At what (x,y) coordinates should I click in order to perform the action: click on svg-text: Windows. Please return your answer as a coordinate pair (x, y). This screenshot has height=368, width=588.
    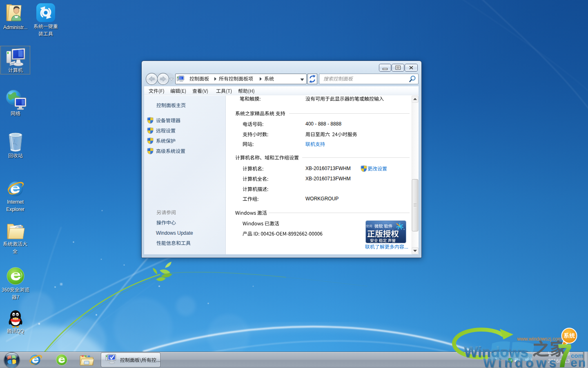
    Looking at the image, I should click on (521, 361).